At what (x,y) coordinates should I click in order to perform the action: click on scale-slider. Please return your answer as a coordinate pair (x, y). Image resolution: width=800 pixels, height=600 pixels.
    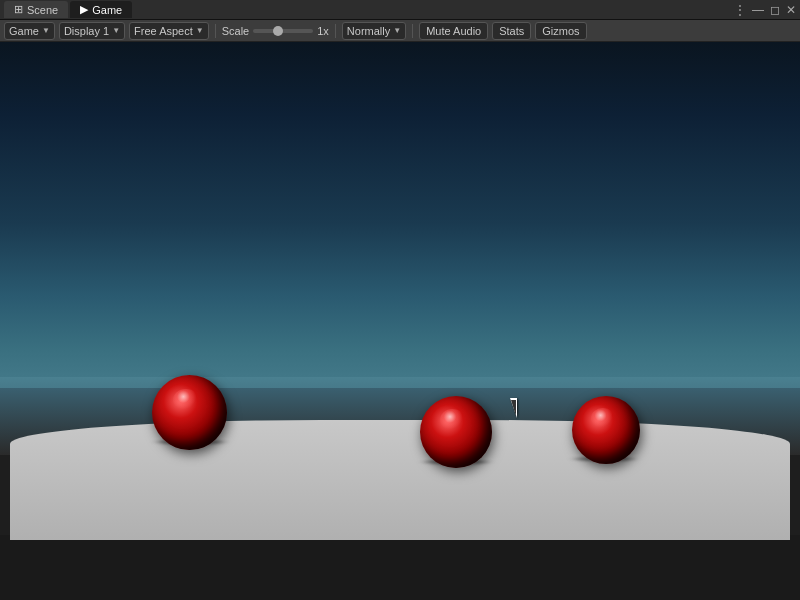
    Looking at the image, I should click on (283, 31).